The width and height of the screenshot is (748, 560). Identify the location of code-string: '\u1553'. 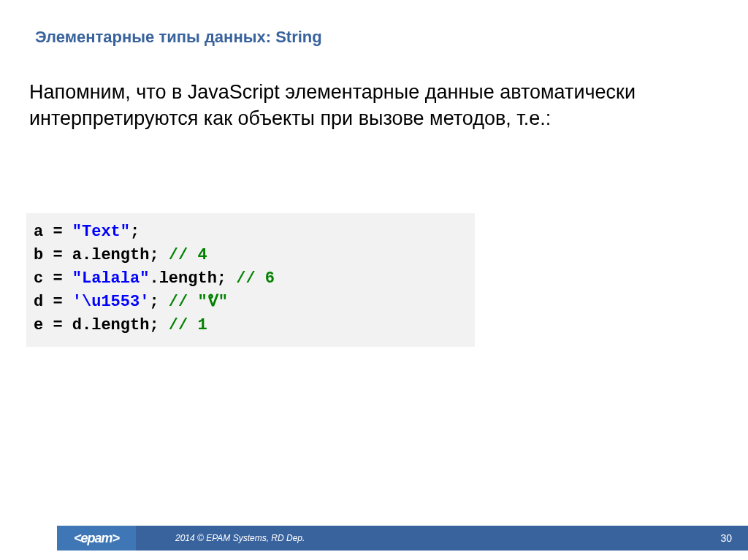
(111, 302).